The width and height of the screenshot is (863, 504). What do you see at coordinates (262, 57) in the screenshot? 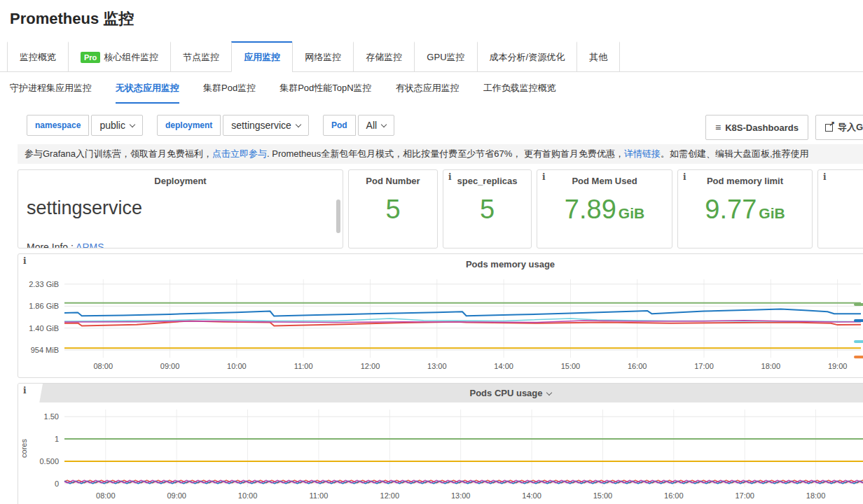
I see `tab-label: 应用监控` at bounding box center [262, 57].